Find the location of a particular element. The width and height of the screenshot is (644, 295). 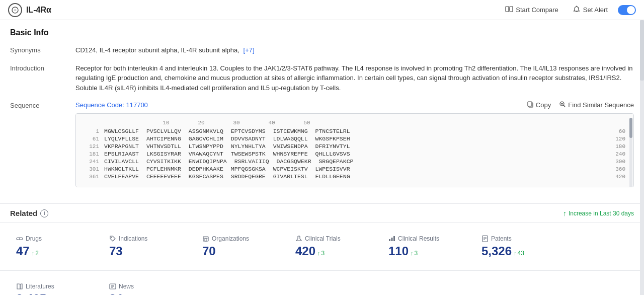

stat-label-0: Drugs is located at coordinates (56, 239).